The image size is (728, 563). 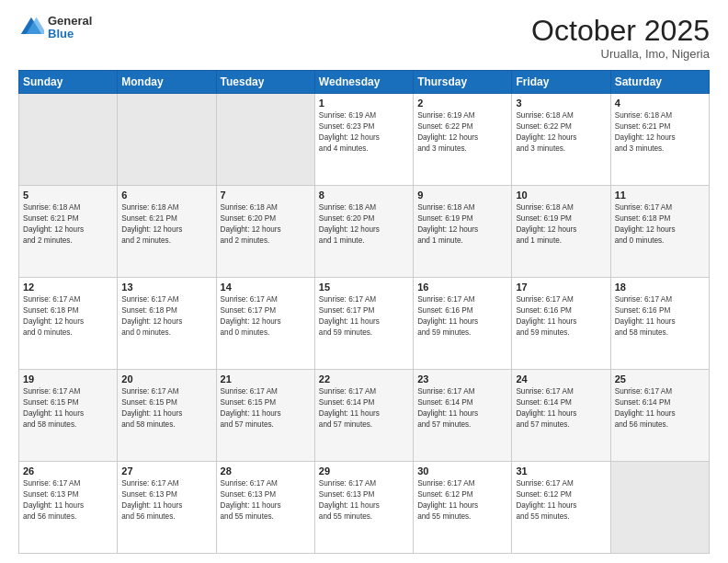 What do you see at coordinates (70, 21) in the screenshot?
I see `logo-line1: General` at bounding box center [70, 21].